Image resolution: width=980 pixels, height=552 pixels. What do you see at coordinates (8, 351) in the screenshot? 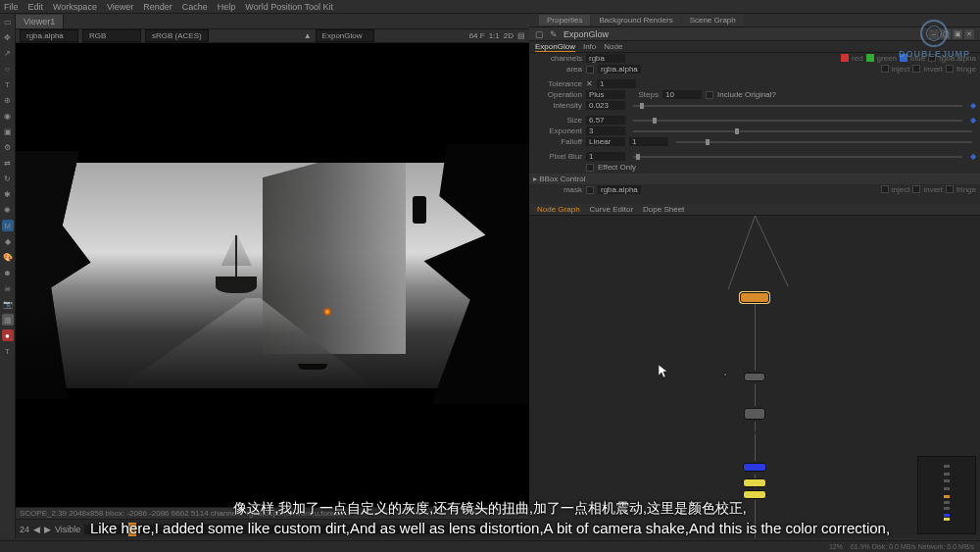
I see `tool-text2-icon: T` at bounding box center [8, 351].